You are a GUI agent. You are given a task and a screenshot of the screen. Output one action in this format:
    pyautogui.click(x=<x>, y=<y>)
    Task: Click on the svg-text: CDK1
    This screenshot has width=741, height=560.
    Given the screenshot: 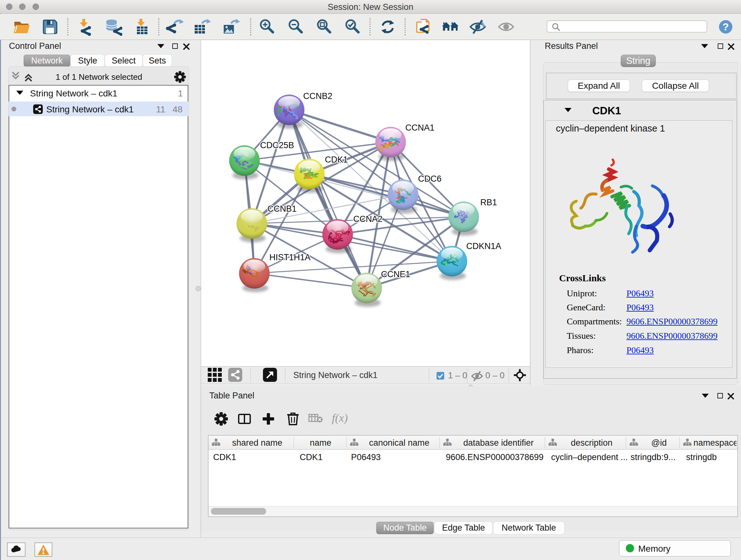 What is the action you would take?
    pyautogui.click(x=336, y=160)
    